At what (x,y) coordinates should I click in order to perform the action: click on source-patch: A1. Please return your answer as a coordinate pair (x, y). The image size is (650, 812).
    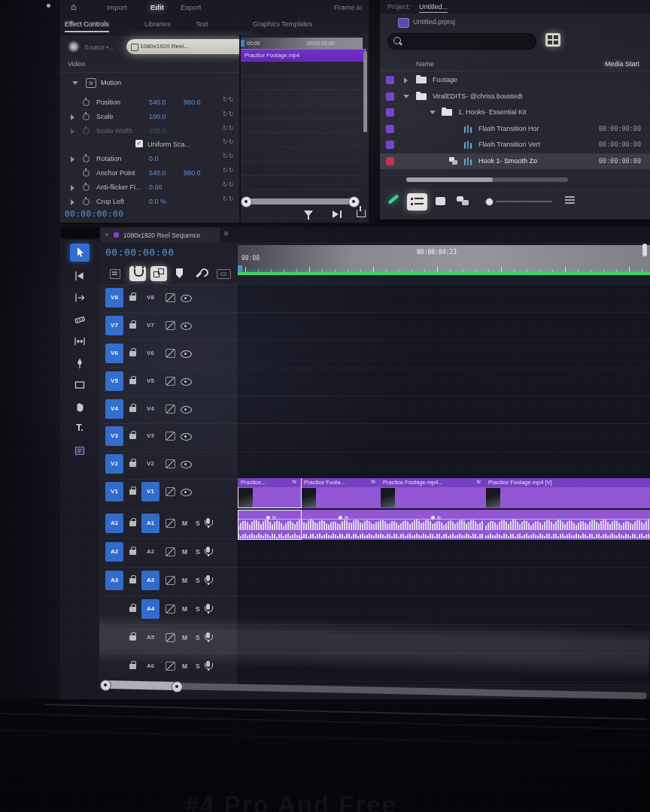
    Looking at the image, I should click on (114, 523).